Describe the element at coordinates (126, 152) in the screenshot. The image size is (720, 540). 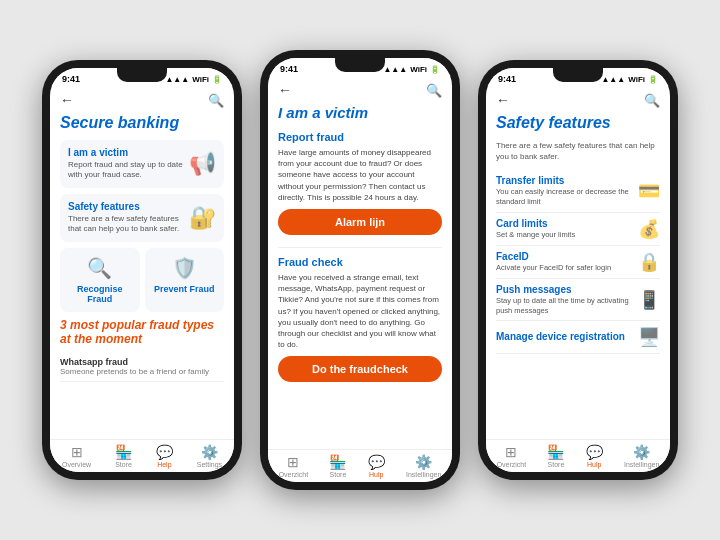
I see `victim-card-title: I am a victim` at that location.